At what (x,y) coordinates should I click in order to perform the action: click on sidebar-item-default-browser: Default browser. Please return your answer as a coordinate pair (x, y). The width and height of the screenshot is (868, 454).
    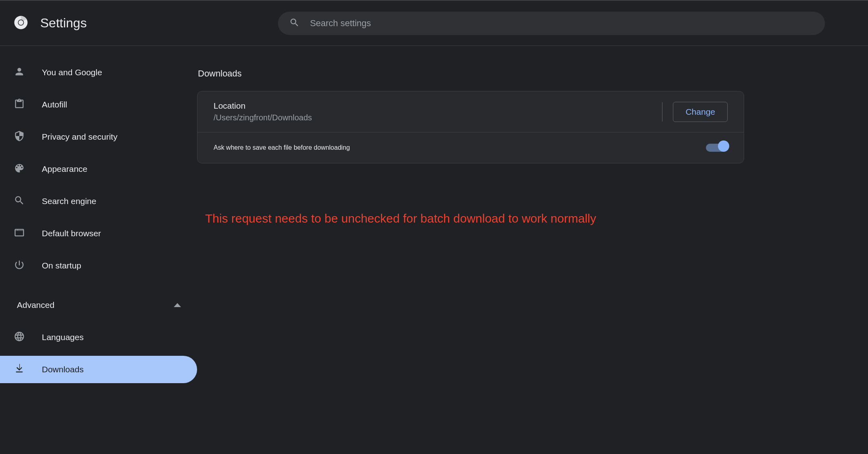
    Looking at the image, I should click on (99, 233).